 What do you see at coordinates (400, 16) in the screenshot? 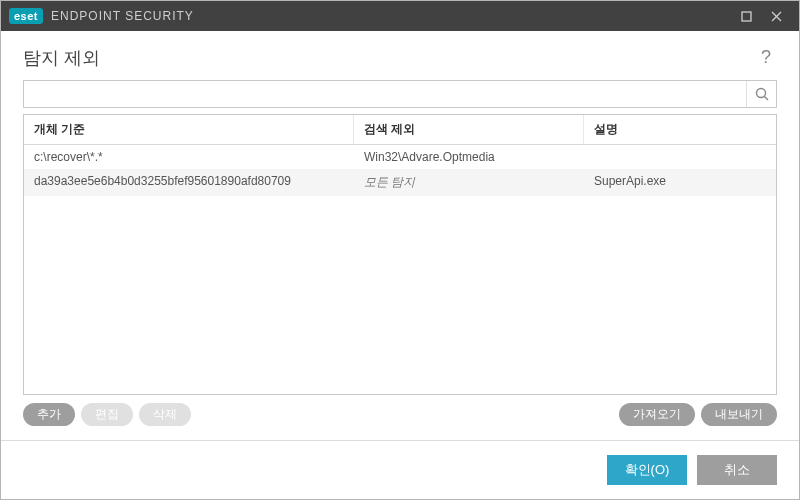
I see `titlebar: eset ENDPOINT SECURITY` at bounding box center [400, 16].